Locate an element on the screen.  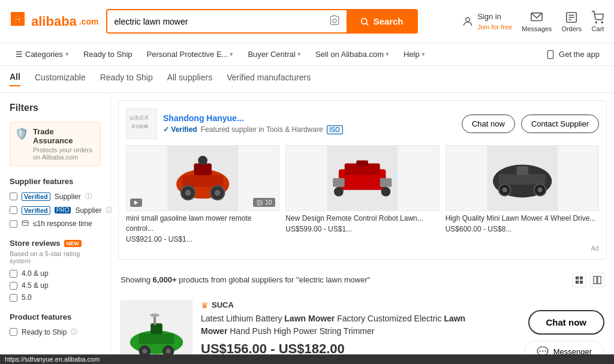
tab-all: All is located at coordinates (15, 79).